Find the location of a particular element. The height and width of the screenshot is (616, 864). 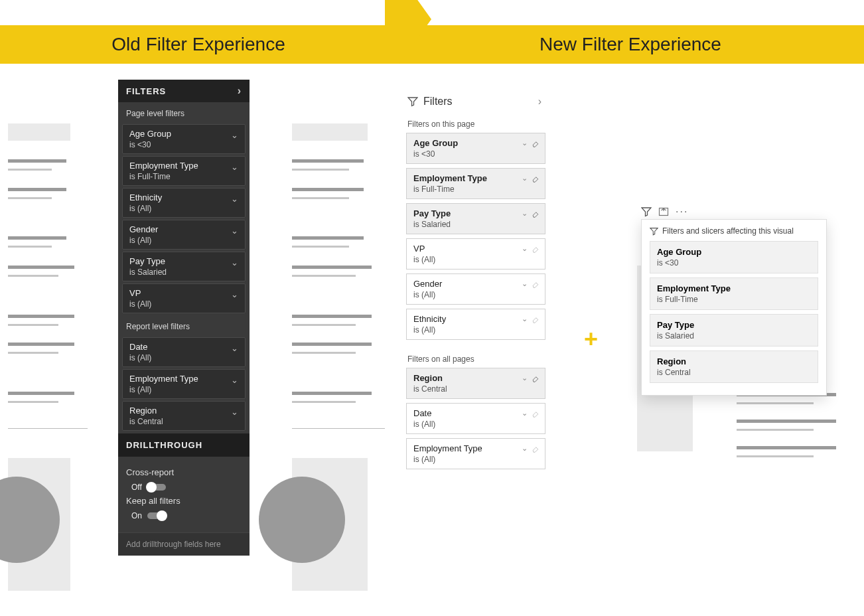

banner-old-title: Old Filter Experience is located at coordinates (198, 44).